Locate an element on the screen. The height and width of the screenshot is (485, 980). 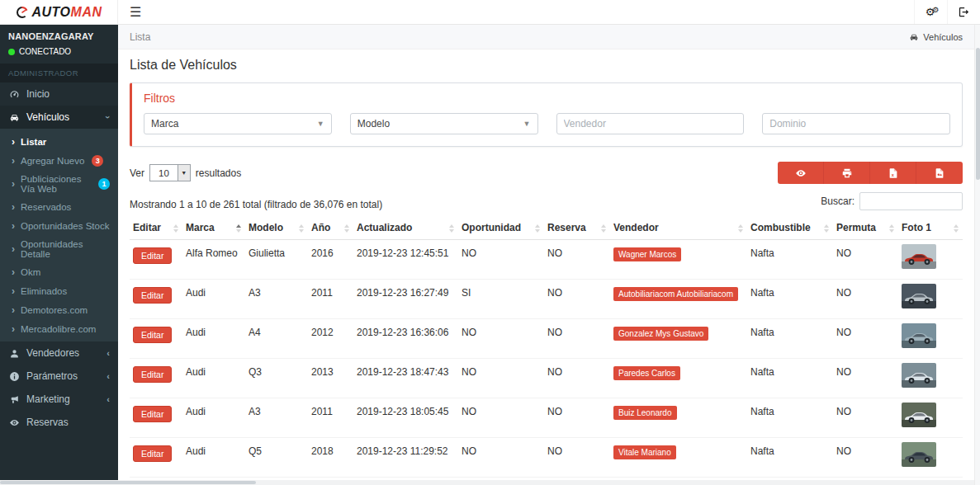
vendedor-input is located at coordinates (651, 124).